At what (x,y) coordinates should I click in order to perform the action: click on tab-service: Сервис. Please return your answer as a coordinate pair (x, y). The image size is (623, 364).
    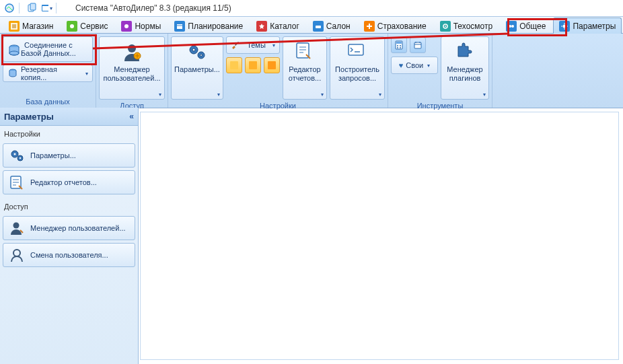
    Looking at the image, I should click on (87, 26).